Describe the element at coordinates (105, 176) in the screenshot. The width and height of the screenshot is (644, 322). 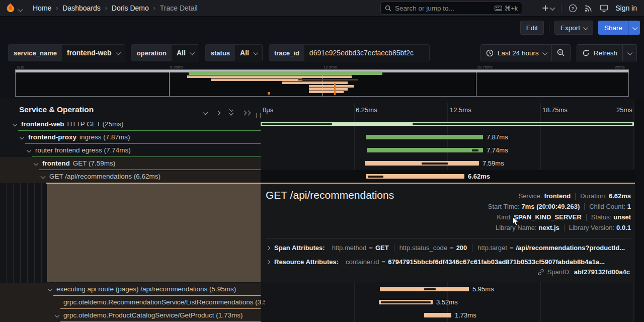
I see `span-name: GET /api/recommendations (6.62ms)` at that location.